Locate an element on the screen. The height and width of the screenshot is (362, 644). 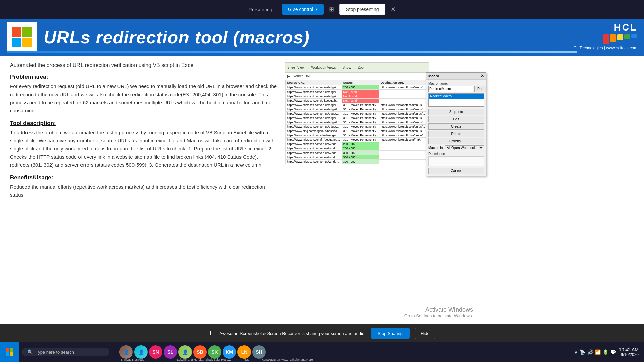
intro-text: Automated the process of URL redirection… is located at coordinates (144, 65).